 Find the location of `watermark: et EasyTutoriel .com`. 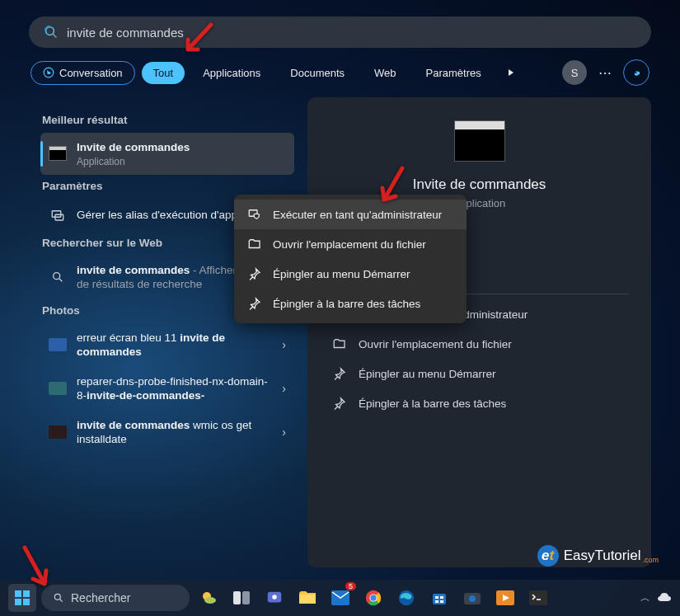

watermark: et EasyTutoriel .com is located at coordinates (598, 556).